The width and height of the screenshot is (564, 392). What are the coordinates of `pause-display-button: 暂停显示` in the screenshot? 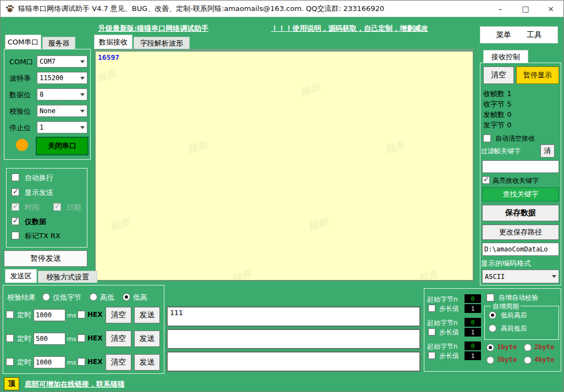 It's located at (538, 75).